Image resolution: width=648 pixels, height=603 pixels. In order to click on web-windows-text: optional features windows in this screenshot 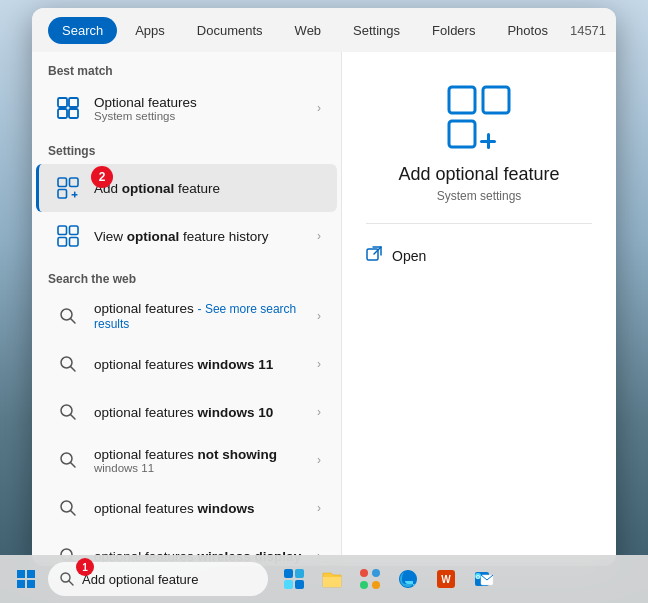, I will do `click(204, 508)`.